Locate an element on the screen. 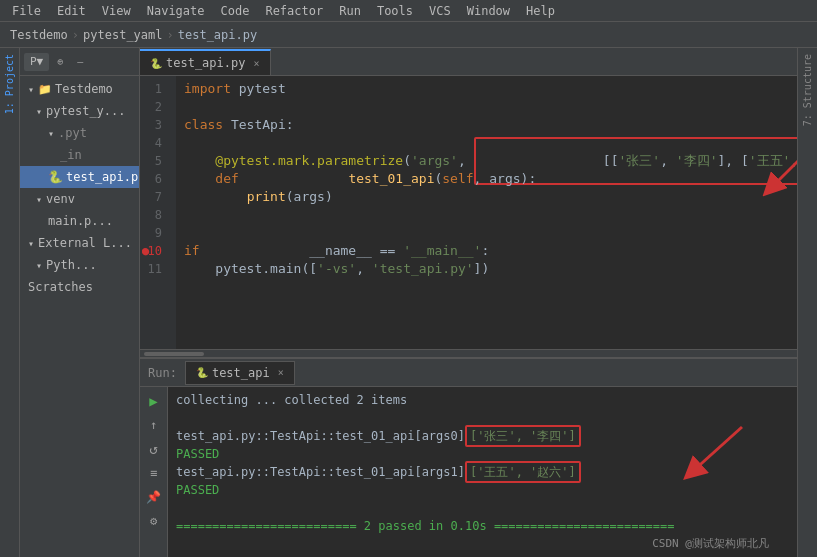 This screenshot has width=817, height=557. sidebar: P▼ ⊕ – ▾ 📁 Testdemo ▾ pytest_y... ▾ .pyt… is located at coordinates (80, 302).